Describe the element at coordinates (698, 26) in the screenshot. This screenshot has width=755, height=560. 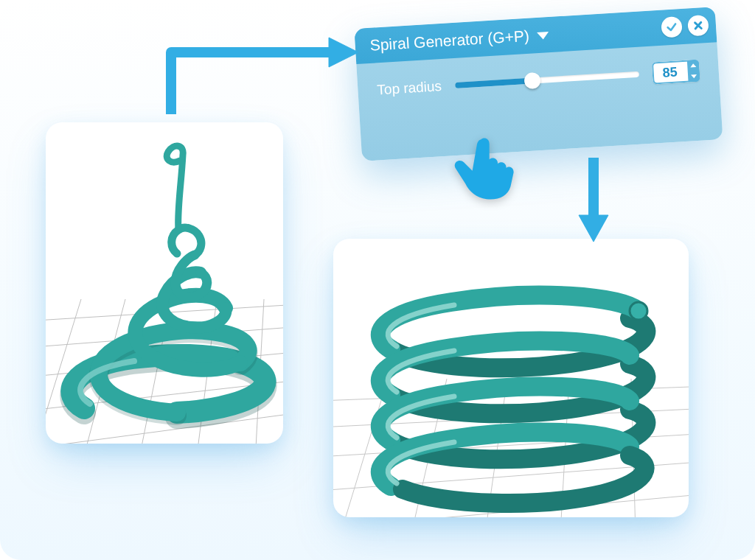
I see `close-button` at that location.